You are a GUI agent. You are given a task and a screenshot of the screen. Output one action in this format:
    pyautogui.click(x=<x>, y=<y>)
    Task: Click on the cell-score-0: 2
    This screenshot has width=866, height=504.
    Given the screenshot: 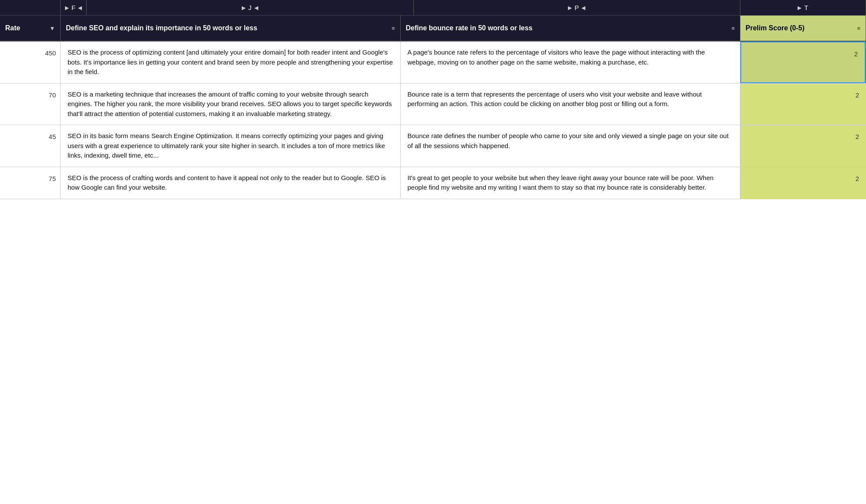 What is the action you would take?
    pyautogui.click(x=803, y=62)
    